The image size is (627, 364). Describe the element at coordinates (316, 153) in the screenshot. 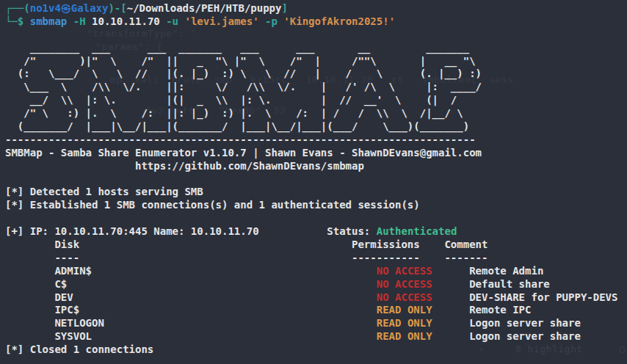

I see `version-line: SMBMap - Samba Share Enumerator v1.10.7 …` at that location.